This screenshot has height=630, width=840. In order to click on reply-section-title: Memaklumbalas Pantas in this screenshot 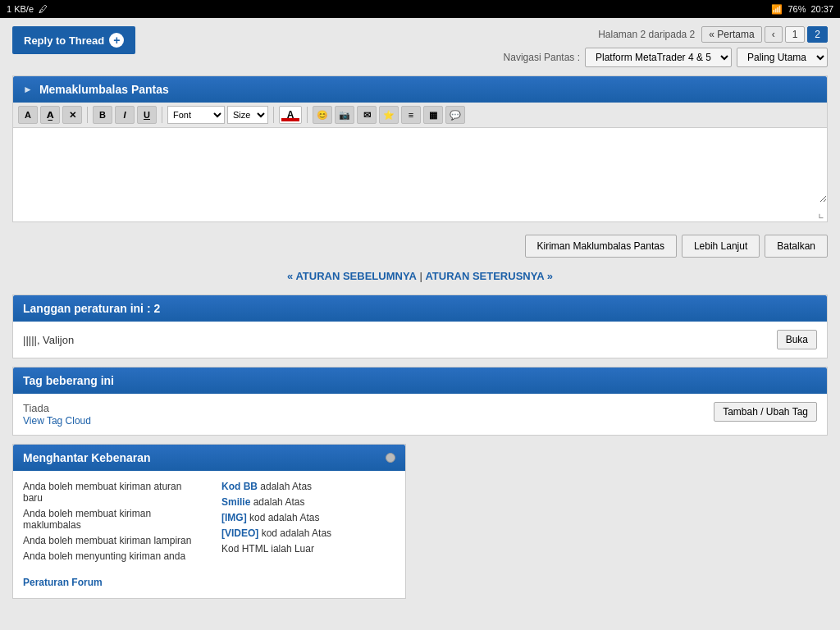, I will do `click(104, 89)`.